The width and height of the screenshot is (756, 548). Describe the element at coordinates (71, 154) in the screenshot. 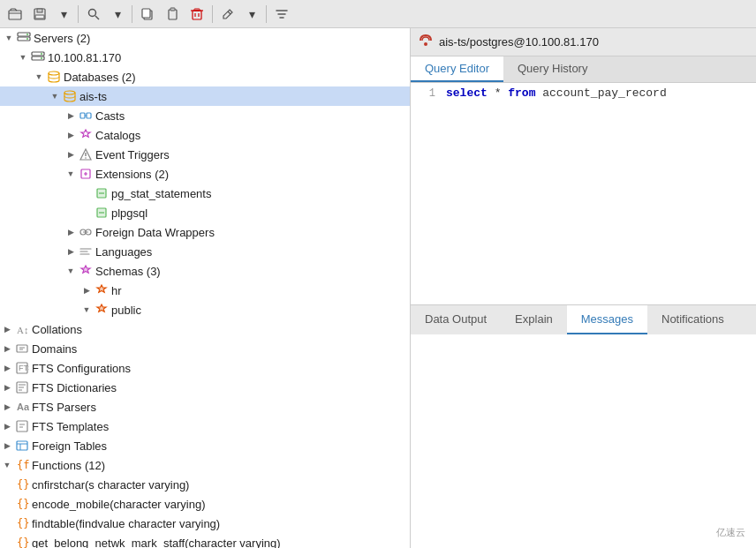

I see `tree-toggle-event-triggers` at that location.